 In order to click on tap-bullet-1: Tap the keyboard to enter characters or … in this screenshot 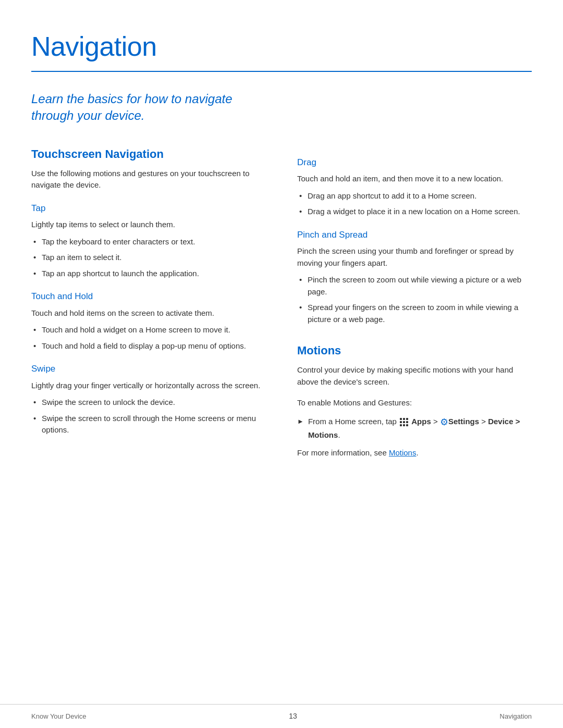, I will do `click(149, 242)`.